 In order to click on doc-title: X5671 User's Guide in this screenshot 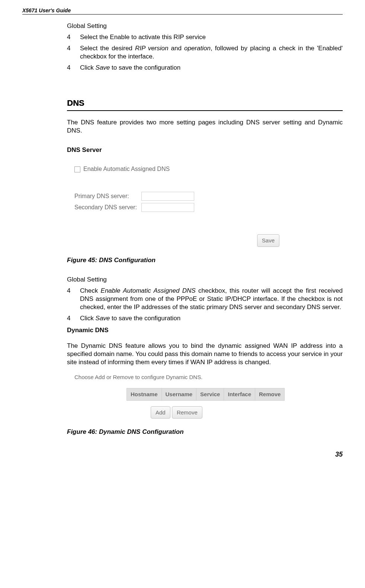, I will do `click(47, 10)`.